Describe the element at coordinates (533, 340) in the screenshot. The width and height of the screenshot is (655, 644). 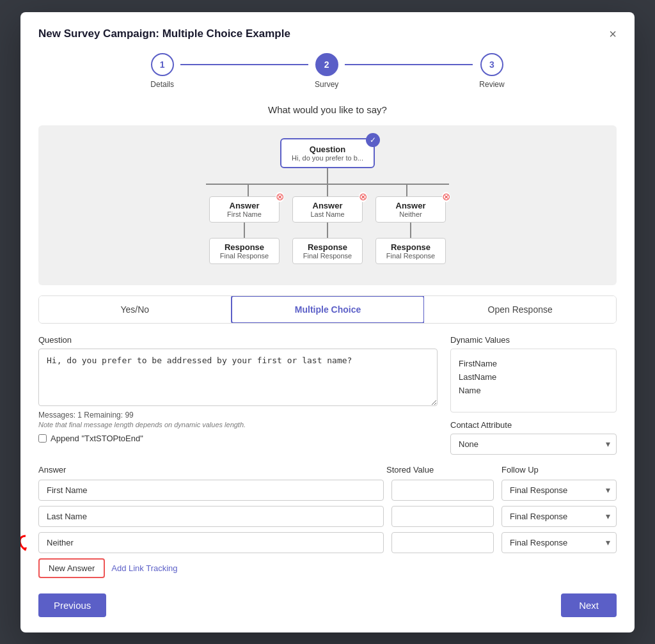
I see `dynamic-values-label: Dynamic Values` at that location.